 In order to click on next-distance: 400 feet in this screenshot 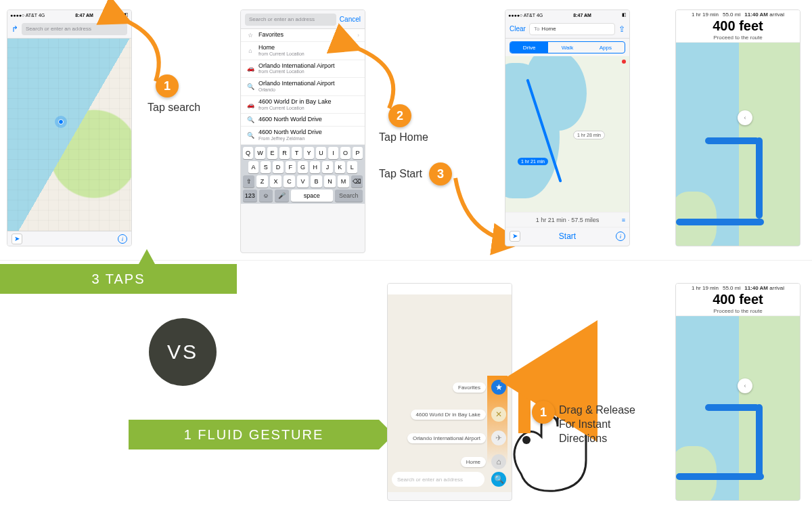, I will do `click(738, 26)`.